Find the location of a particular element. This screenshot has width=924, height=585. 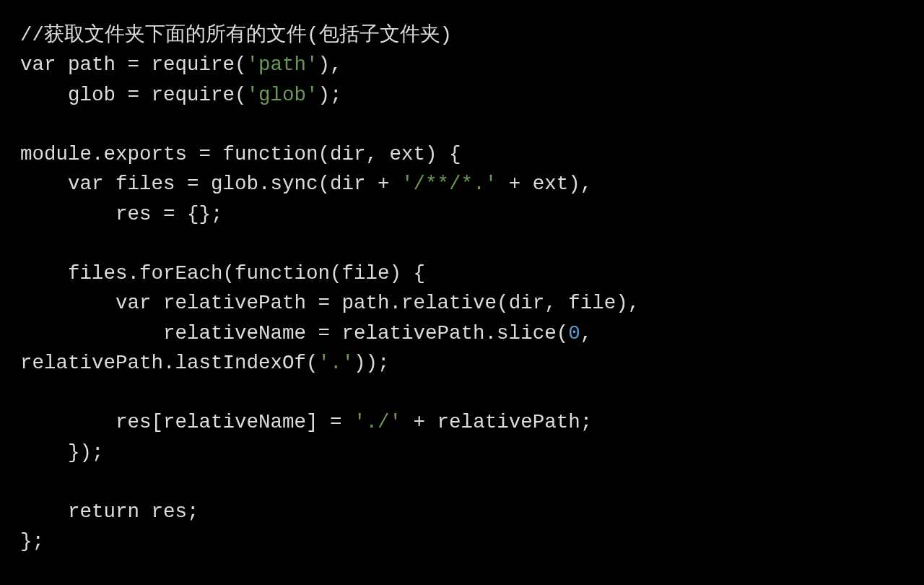

code-token: './' is located at coordinates (378, 422).